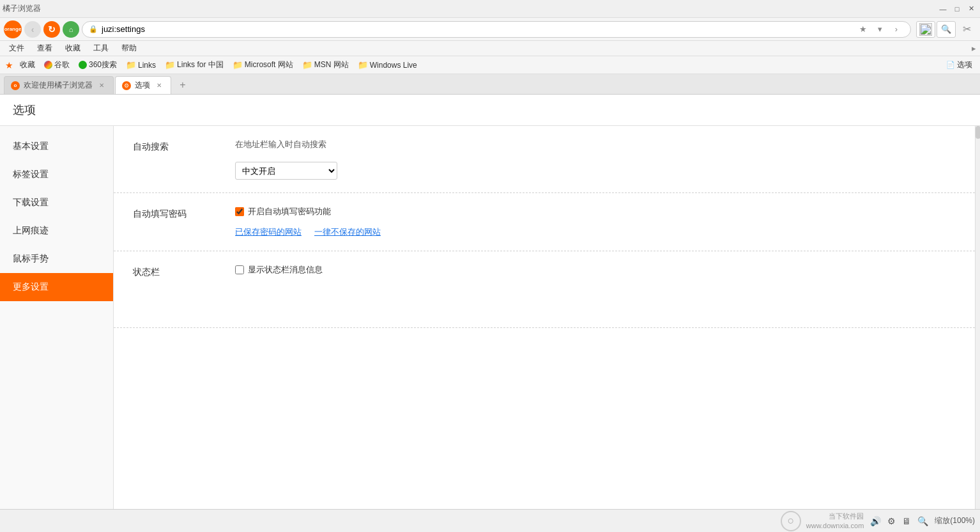  Describe the element at coordinates (59, 85) in the screenshot. I see `tab-welcome: o 欢迎使用橘子浏览器 ✕` at that location.